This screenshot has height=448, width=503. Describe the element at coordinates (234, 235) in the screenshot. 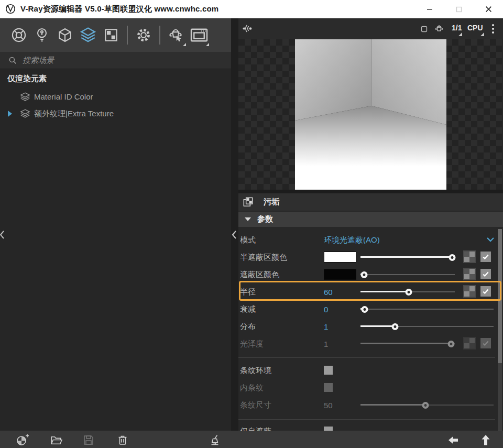

I see `collapse-properties-panel-icon` at that location.